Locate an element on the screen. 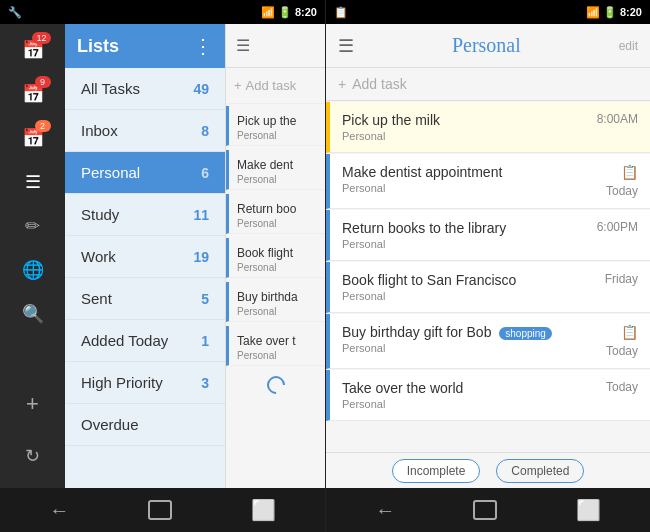 The height and width of the screenshot is (532, 650). badge-calendar1: 12 is located at coordinates (41, 38).